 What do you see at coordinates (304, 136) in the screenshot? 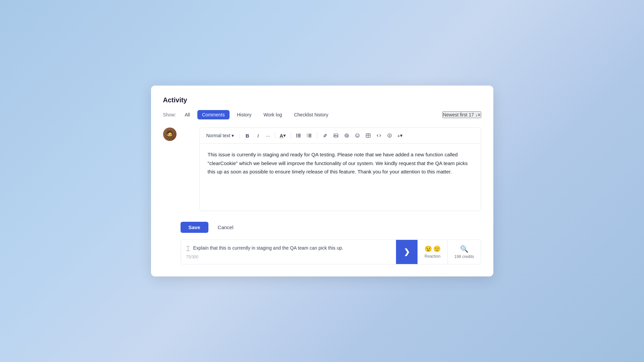
I see `list-group: 1. 2. 3.` at bounding box center [304, 136].